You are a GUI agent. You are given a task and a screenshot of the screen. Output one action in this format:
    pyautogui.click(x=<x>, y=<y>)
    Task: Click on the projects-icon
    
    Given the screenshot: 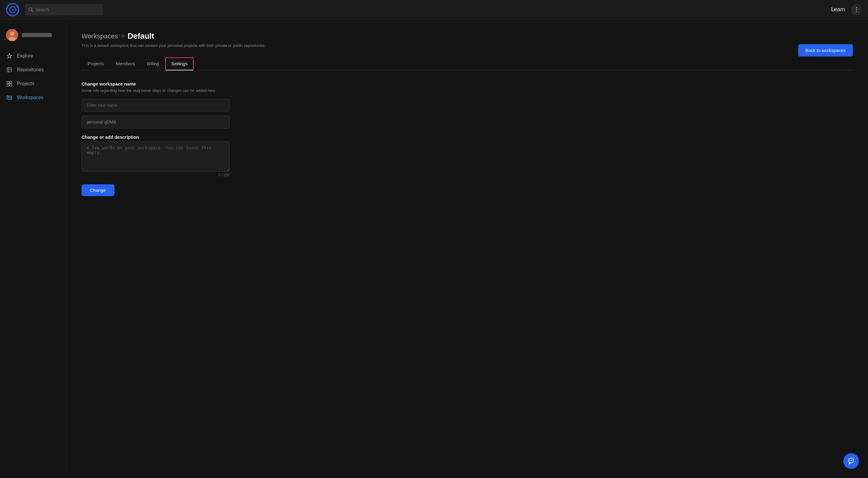 What is the action you would take?
    pyautogui.click(x=9, y=84)
    